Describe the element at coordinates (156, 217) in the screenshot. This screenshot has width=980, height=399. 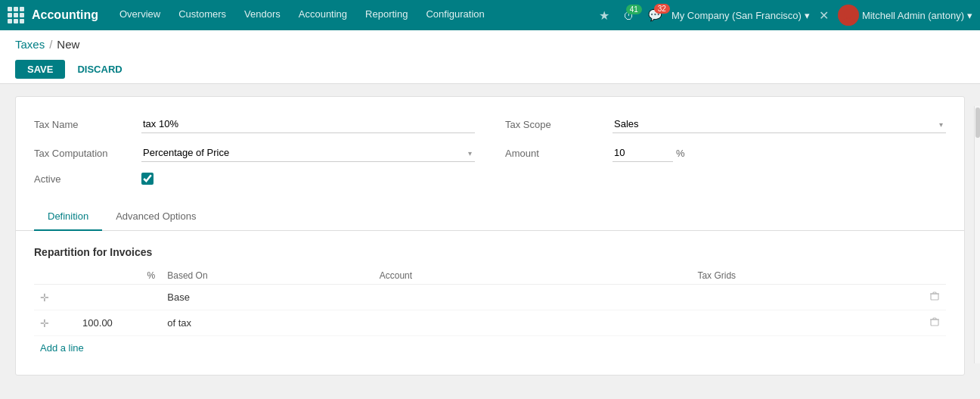
I see `tab-advanced-options: Advanced Options` at that location.